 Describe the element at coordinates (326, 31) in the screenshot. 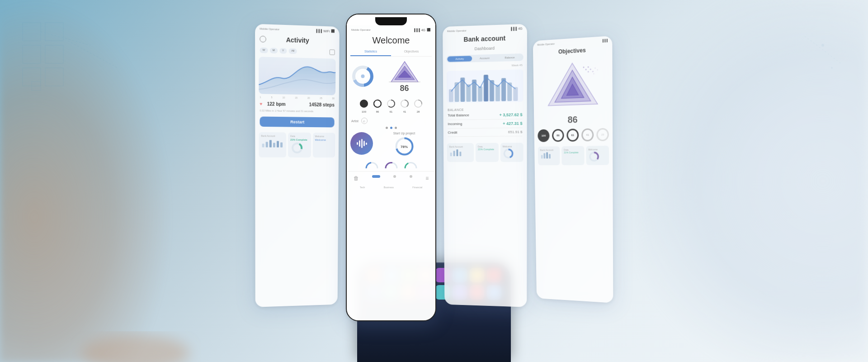

I see `wifi-icon: WiFi` at that location.